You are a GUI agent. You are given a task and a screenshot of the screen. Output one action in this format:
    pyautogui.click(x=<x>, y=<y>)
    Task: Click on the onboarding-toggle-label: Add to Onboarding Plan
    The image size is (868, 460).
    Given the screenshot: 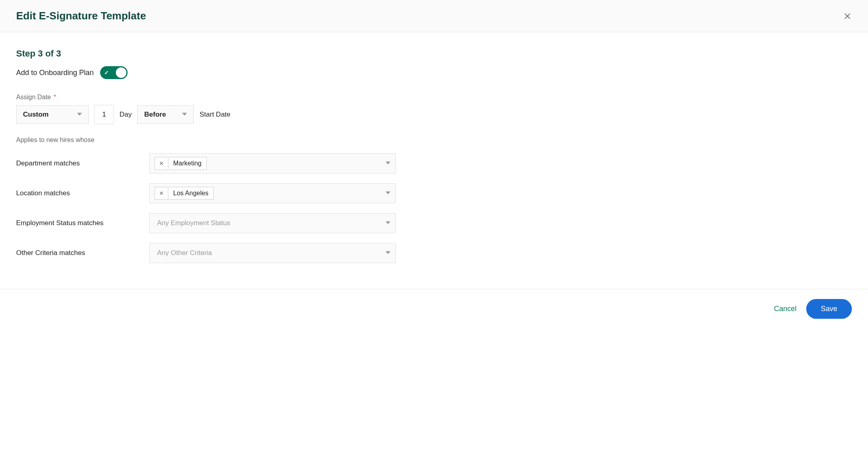 What is the action you would take?
    pyautogui.click(x=55, y=73)
    